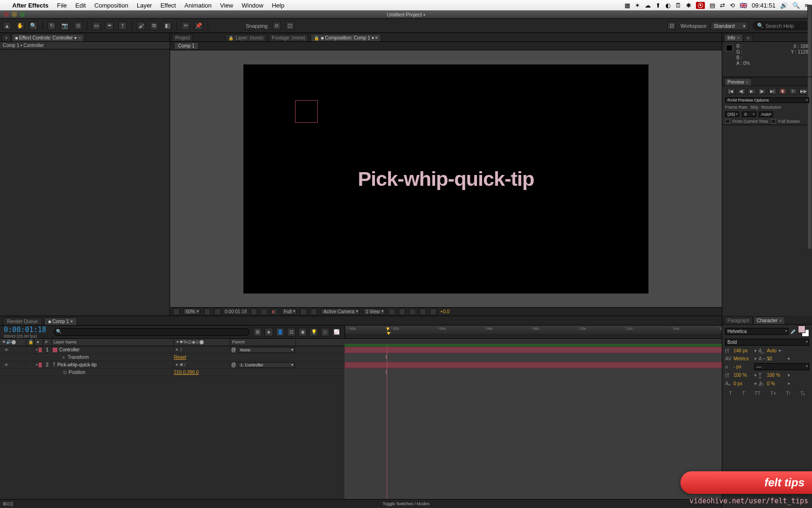 This screenshot has height=508, width=812. What do you see at coordinates (729, 26) in the screenshot?
I see `workspace-dropdown: Standard` at bounding box center [729, 26].